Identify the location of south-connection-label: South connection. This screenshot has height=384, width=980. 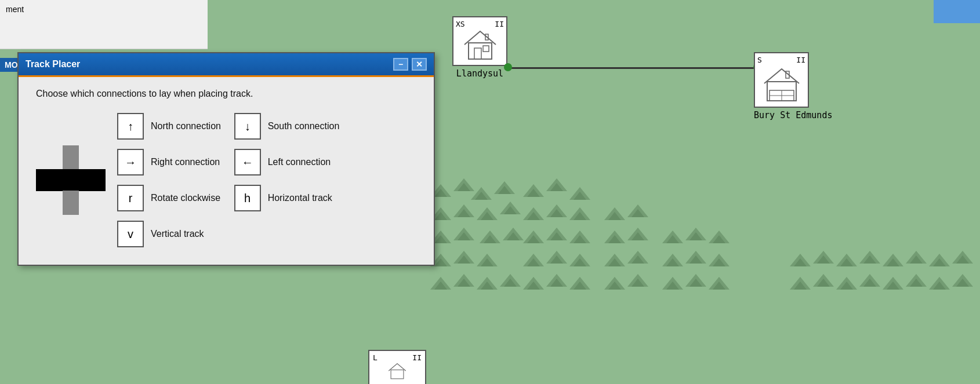
(304, 126).